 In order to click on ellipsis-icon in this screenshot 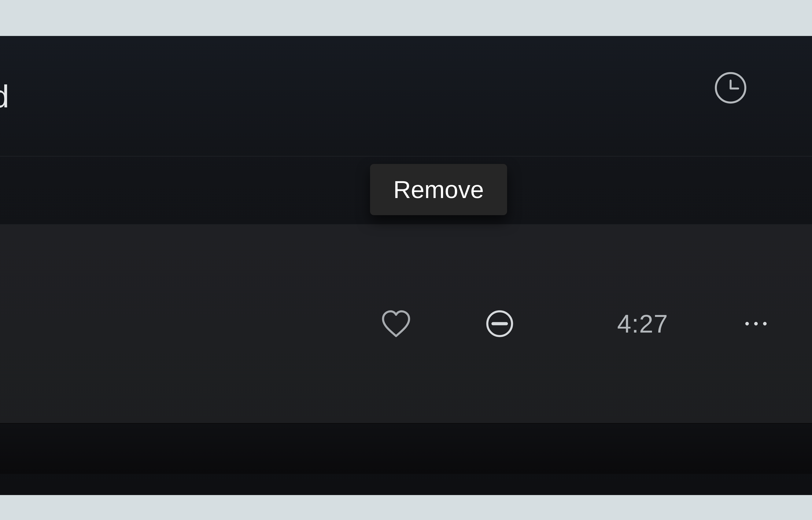, I will do `click(756, 323)`.